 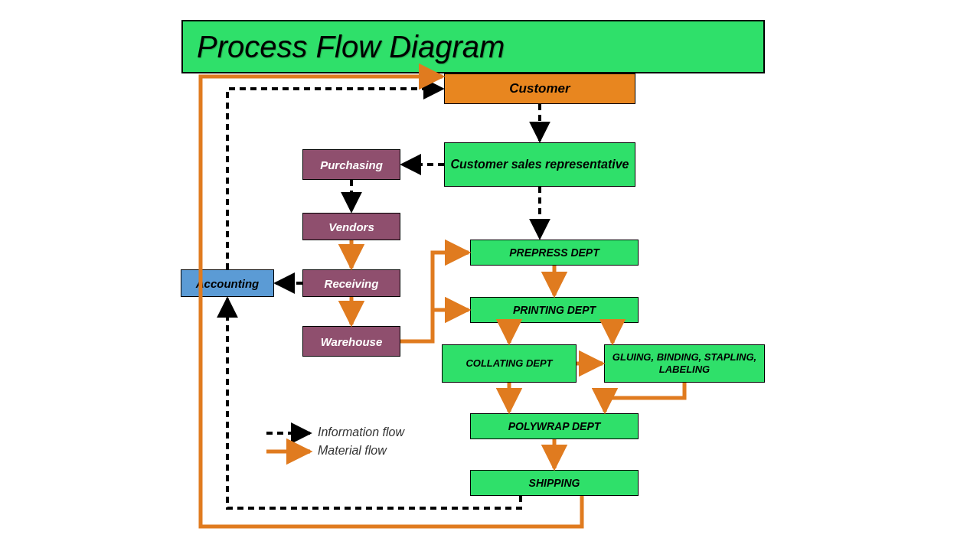 What do you see at coordinates (351, 227) in the screenshot?
I see `box-vendors: Vendors` at bounding box center [351, 227].